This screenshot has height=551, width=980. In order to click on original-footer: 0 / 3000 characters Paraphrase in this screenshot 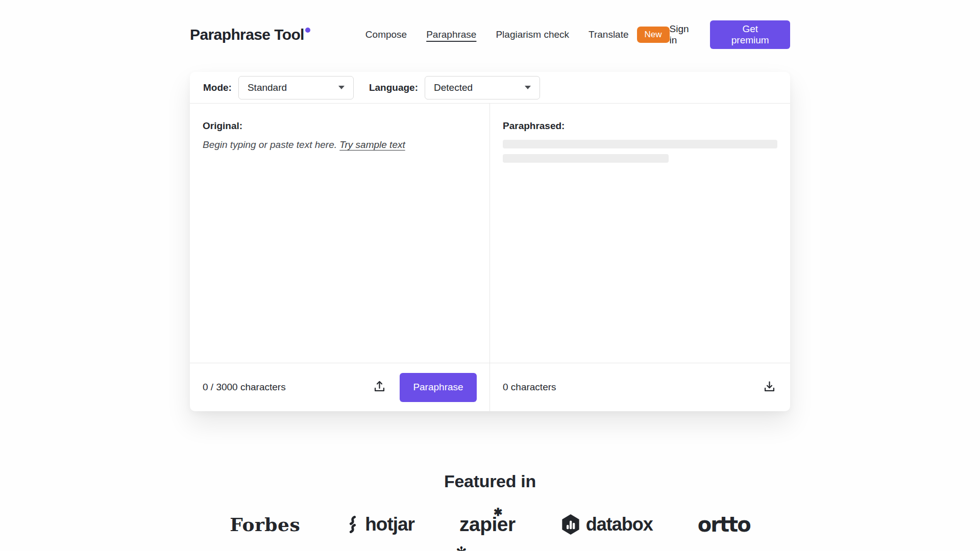, I will do `click(340, 387)`.